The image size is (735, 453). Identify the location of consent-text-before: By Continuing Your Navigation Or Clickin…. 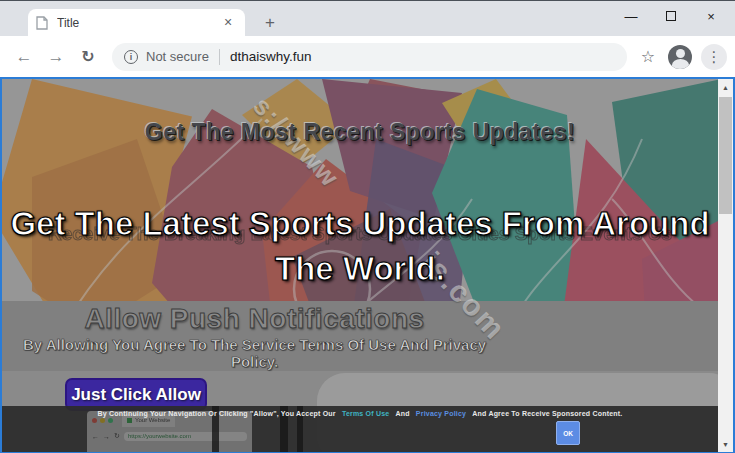
(217, 414).